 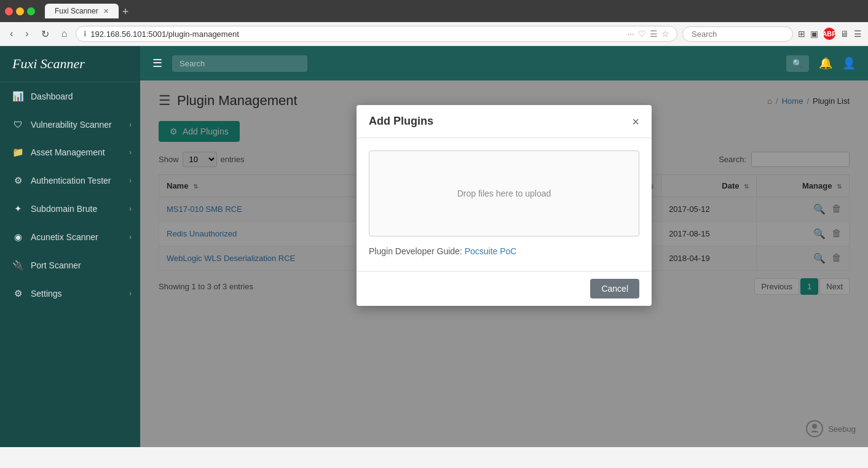 I want to click on browser-nav: ‹ › ↻ ⌂ ℹ 192.168.56.101:5001/plugin-man…, so click(x=434, y=34).